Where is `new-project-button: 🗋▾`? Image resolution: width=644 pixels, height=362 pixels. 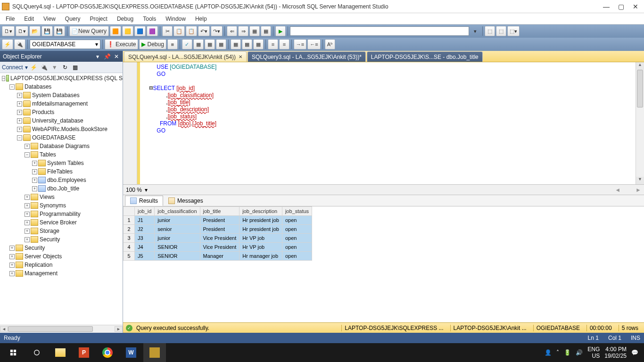 new-project-button: 🗋▾ is located at coordinates (8, 31).